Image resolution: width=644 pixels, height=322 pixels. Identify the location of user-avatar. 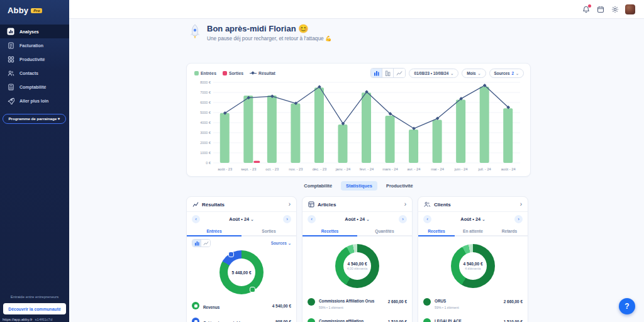
(630, 9).